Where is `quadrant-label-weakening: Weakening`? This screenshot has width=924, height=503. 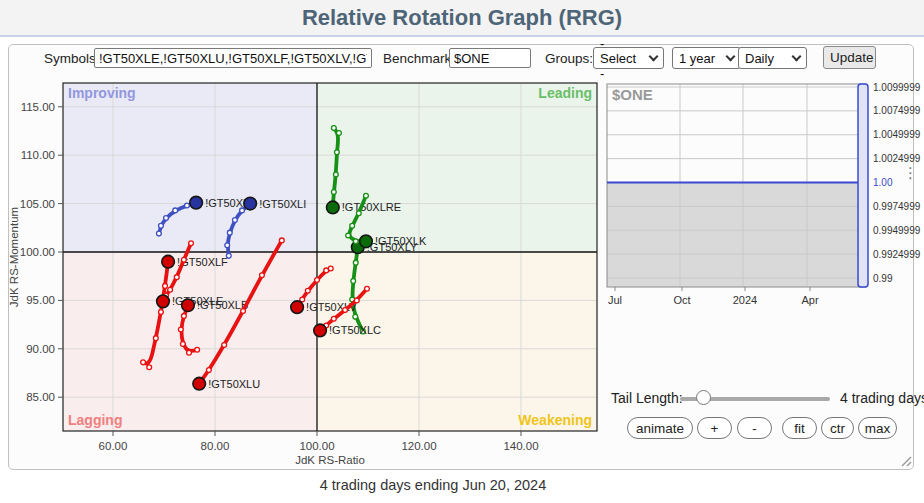
quadrant-label-weakening: Weakening is located at coordinates (555, 420).